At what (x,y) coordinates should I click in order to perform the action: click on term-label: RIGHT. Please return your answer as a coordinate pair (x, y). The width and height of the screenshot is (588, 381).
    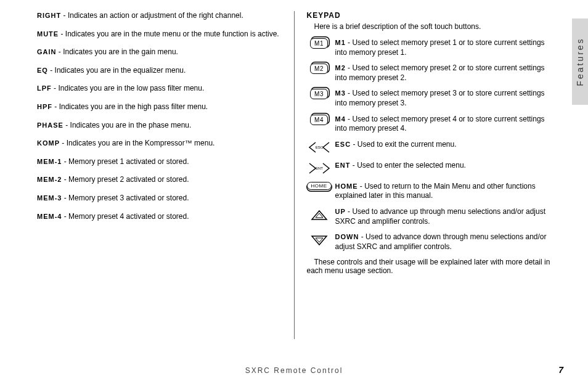
    Looking at the image, I should click on (49, 15).